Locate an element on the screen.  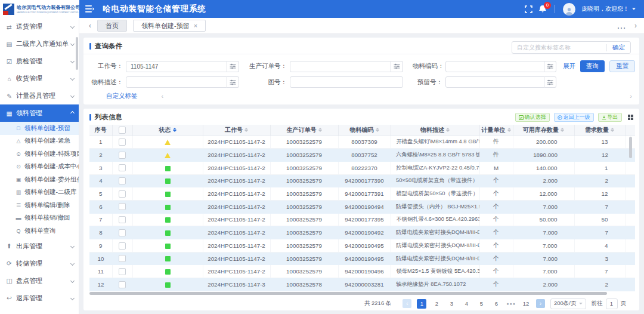
avatar is located at coordinates (569, 10).